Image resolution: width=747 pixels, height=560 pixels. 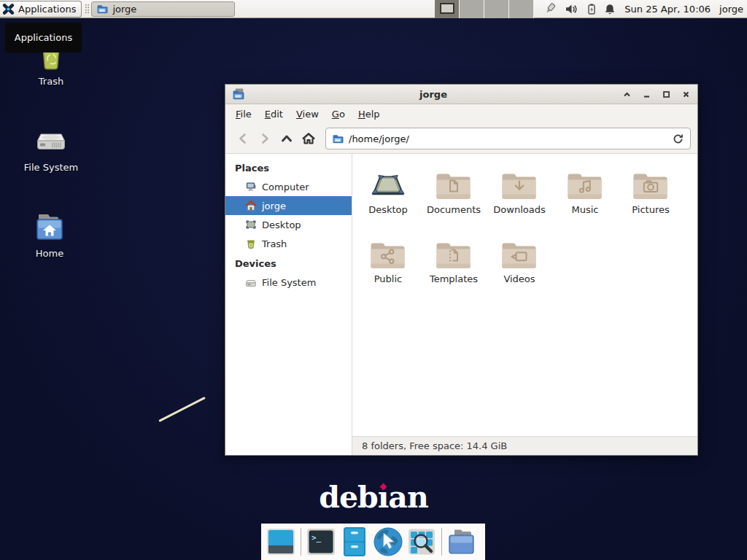 I want to click on system-tray, so click(x=579, y=9).